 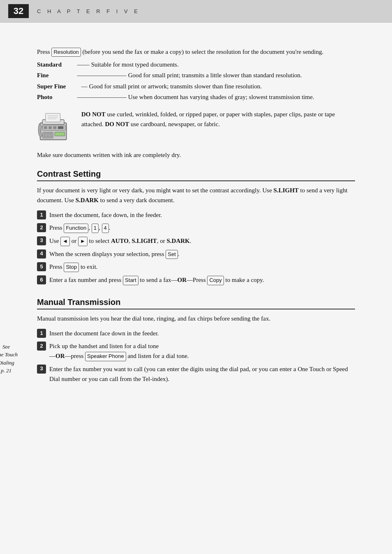 I want to click on res-standard: Standard —— Suitable for most typed docu…, so click(x=196, y=65).